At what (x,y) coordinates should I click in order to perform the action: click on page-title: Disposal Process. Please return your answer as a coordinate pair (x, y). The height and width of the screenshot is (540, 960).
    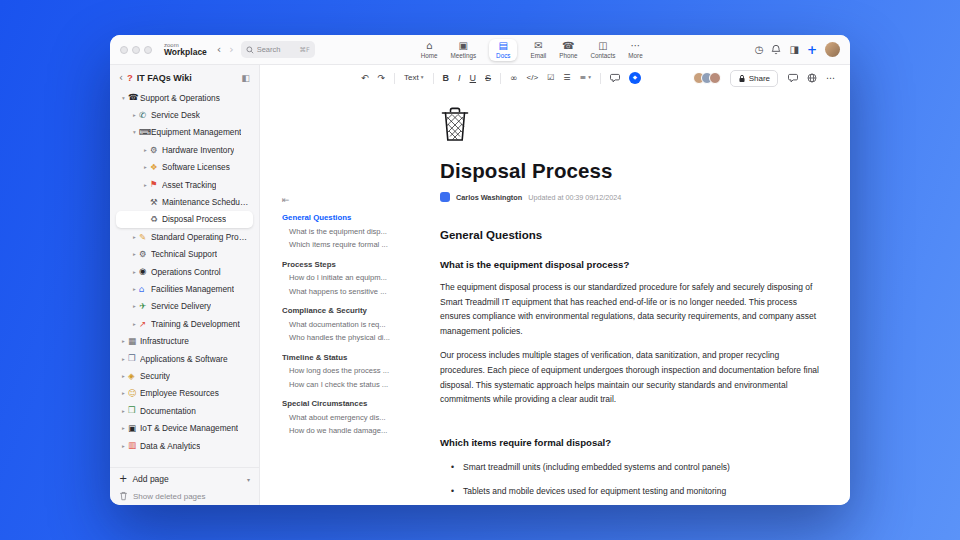
    Looking at the image, I should click on (632, 171).